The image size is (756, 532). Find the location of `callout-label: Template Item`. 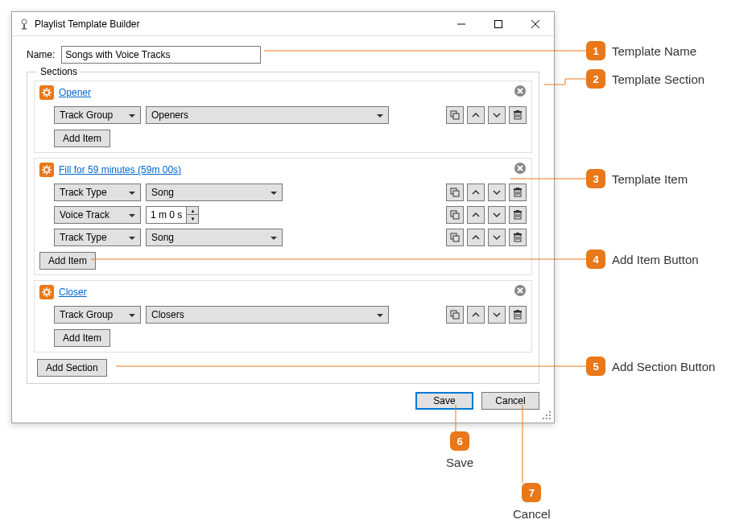

callout-label: Template Item is located at coordinates (650, 179).